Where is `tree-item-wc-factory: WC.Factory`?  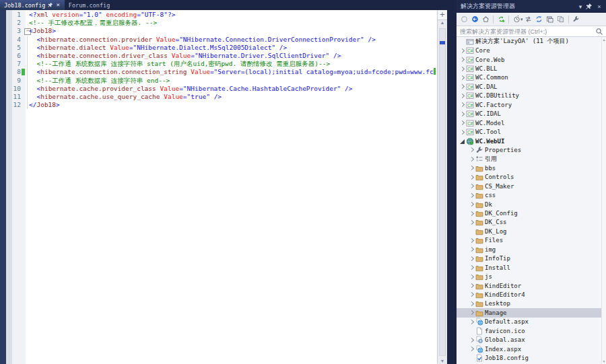 tree-item-wc-factory: WC.Factory is located at coordinates (531, 105).